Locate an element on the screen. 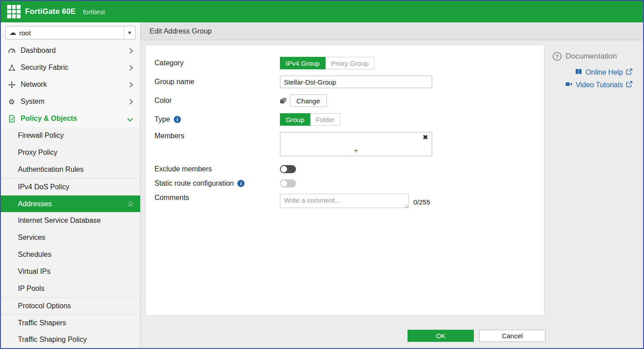 The height and width of the screenshot is (349, 644). sidebar-item-virtual-ips: Virtual IPs is located at coordinates (71, 272).